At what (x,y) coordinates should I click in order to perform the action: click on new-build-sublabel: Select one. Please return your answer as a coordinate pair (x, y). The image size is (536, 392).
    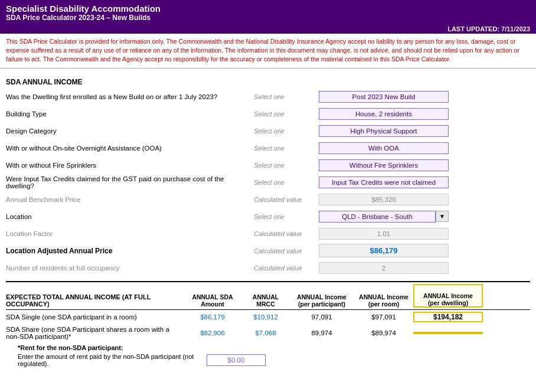
    Looking at the image, I should click on (286, 97).